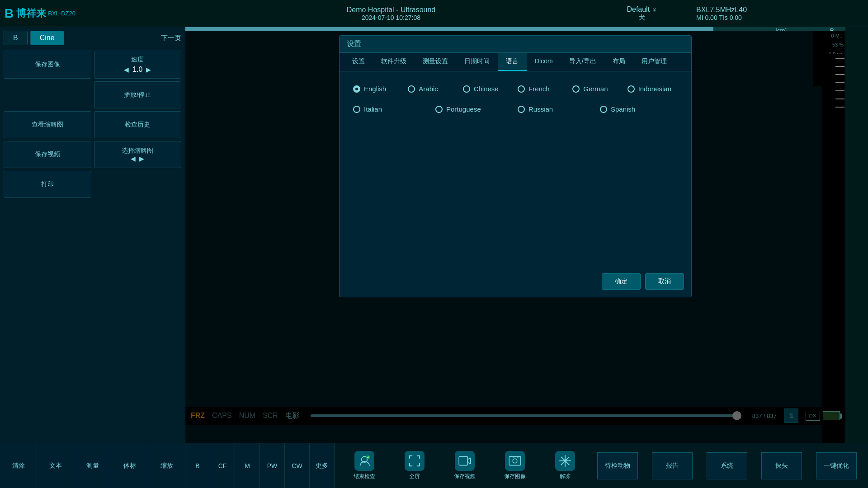  I want to click on thumb-next-icon: ▶, so click(142, 159).